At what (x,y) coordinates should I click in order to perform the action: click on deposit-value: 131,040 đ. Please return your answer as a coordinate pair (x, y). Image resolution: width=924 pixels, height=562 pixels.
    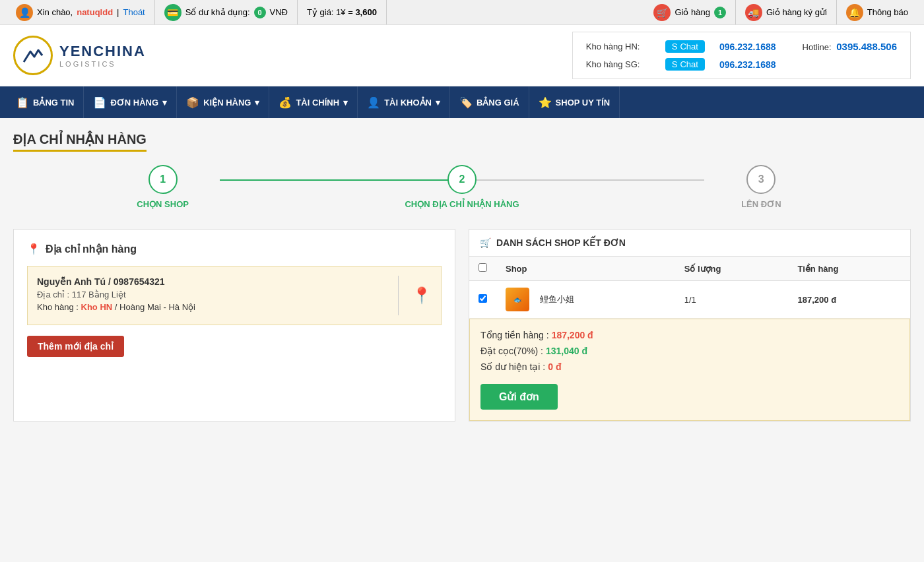
    Looking at the image, I should click on (566, 351).